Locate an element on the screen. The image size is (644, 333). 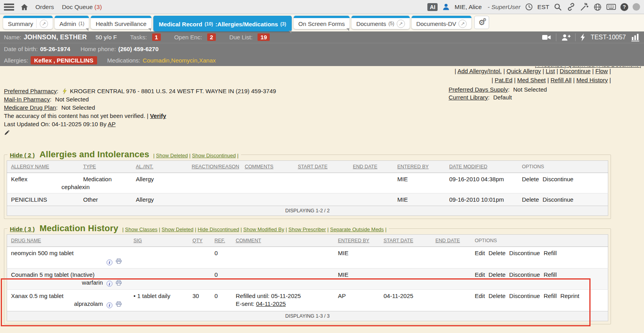
reprint-link: Reprint is located at coordinates (570, 296).